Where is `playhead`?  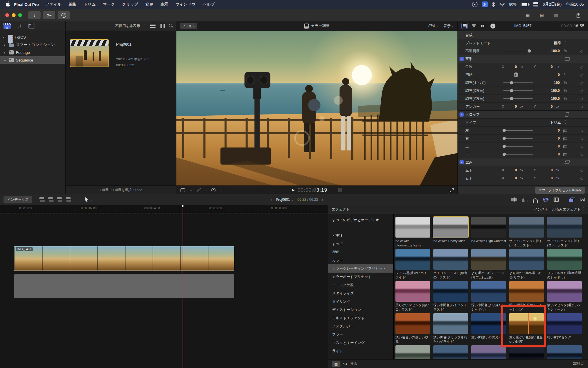
playhead is located at coordinates (183, 287).